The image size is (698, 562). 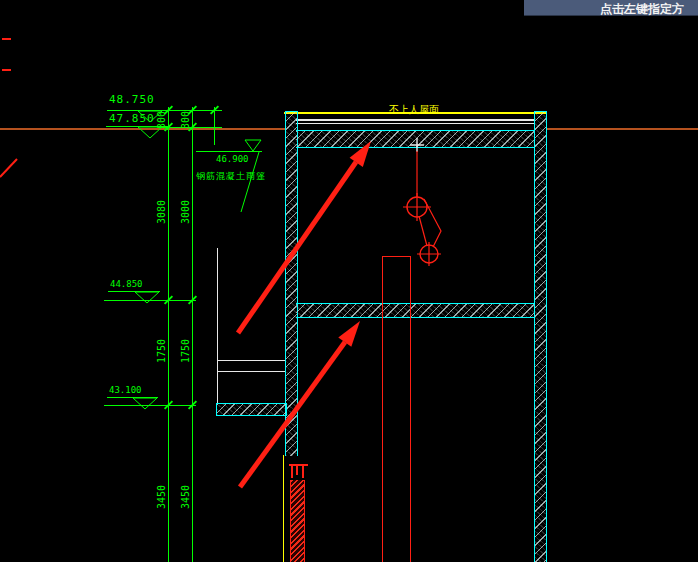 What do you see at coordinates (622, 129) in the screenshot?
I see `ground-line-right` at bounding box center [622, 129].